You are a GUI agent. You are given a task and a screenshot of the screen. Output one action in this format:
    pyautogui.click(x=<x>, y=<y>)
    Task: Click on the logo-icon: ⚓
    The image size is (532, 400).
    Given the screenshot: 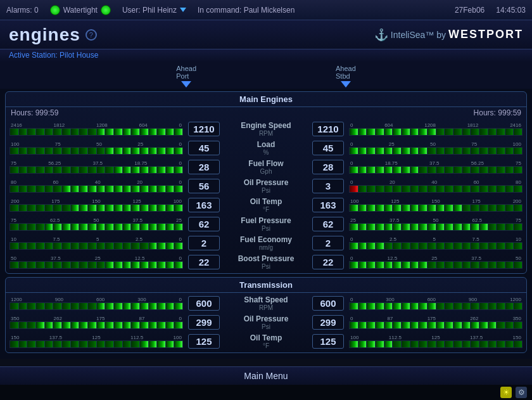 What is the action you would take?
    pyautogui.click(x=381, y=35)
    